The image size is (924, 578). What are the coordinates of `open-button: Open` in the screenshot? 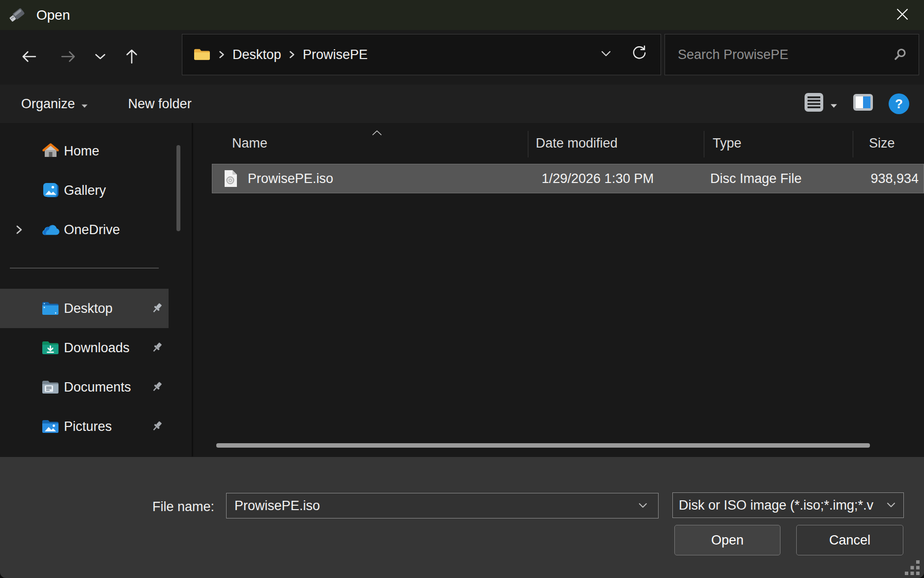 It's located at (727, 540).